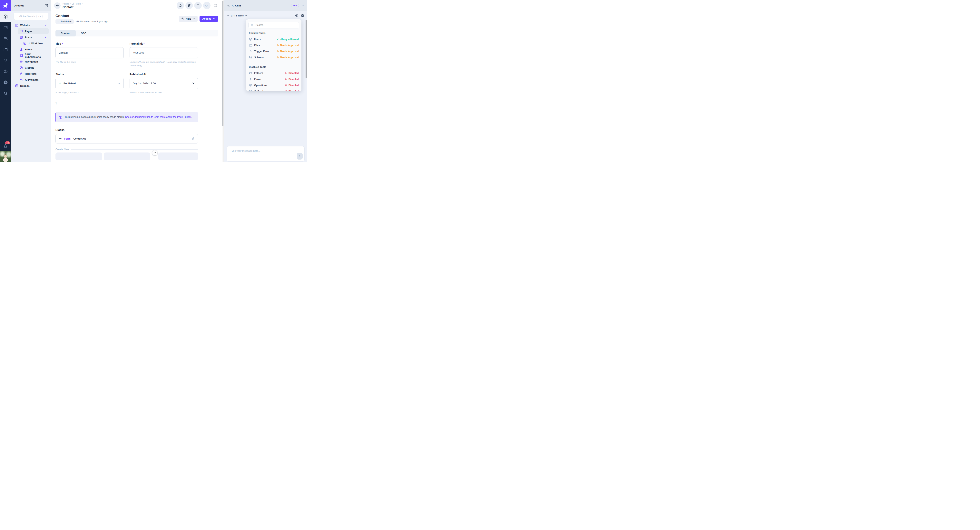 Image resolution: width=980 pixels, height=530 pixels. What do you see at coordinates (5, 146) in the screenshot?
I see `notifications-button: 72` at bounding box center [5, 146].